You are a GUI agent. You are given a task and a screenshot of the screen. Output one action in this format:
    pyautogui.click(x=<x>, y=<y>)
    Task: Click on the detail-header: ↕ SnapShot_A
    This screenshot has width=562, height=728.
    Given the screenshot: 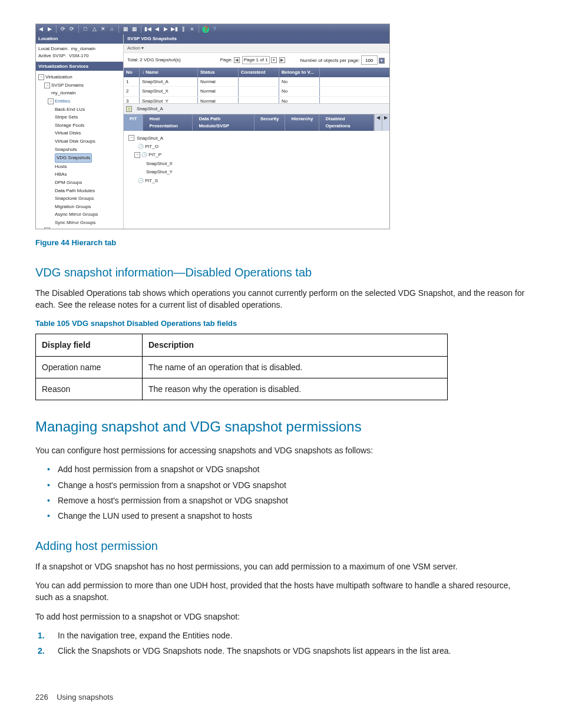 What is the action you would take?
    pyautogui.click(x=257, y=109)
    